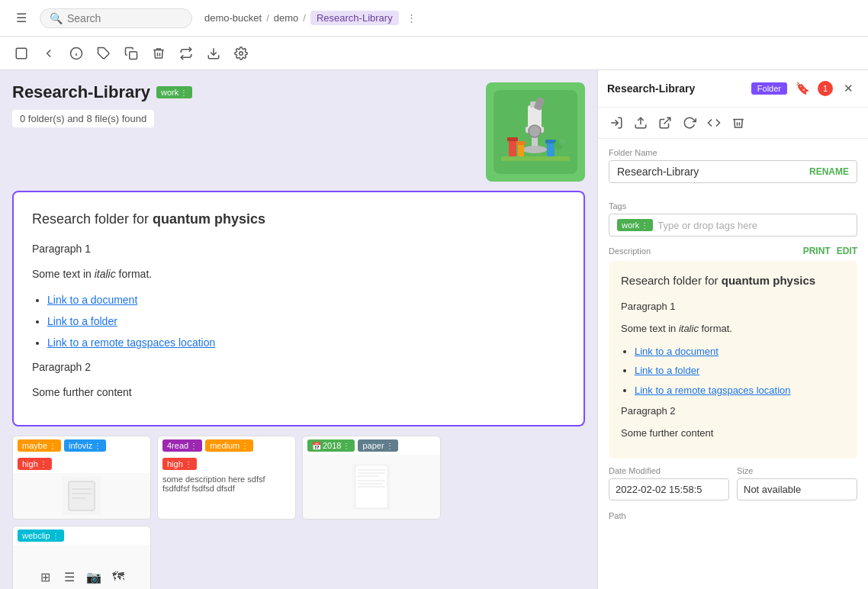 The image size is (868, 589). I want to click on right-desc-p1: Paragraph 1, so click(733, 307).